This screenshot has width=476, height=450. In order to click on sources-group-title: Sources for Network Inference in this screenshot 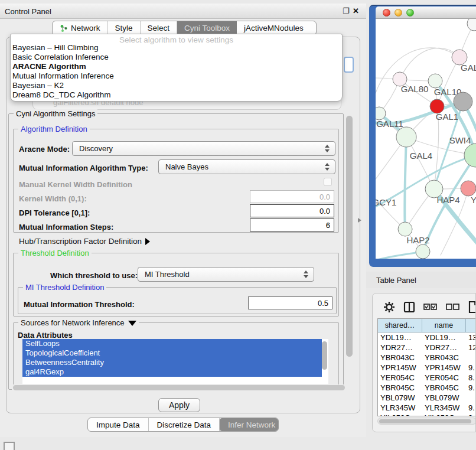, I will do `click(79, 322)`.